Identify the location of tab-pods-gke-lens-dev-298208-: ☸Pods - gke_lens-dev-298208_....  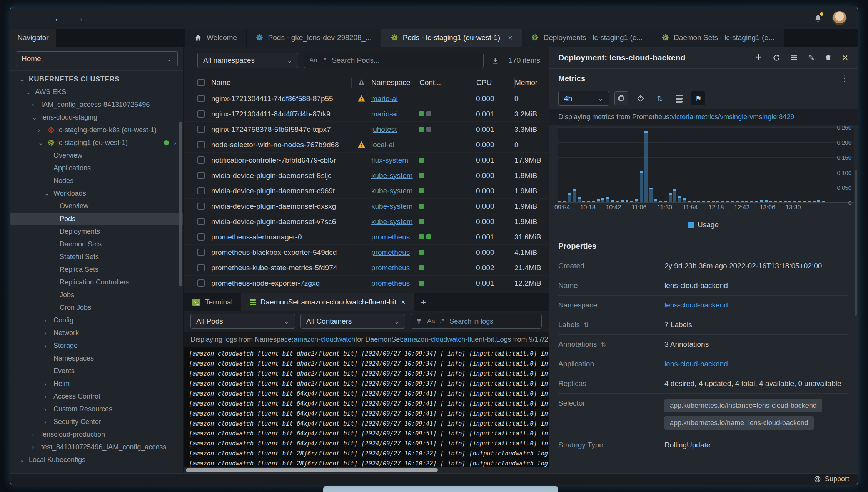
(314, 38).